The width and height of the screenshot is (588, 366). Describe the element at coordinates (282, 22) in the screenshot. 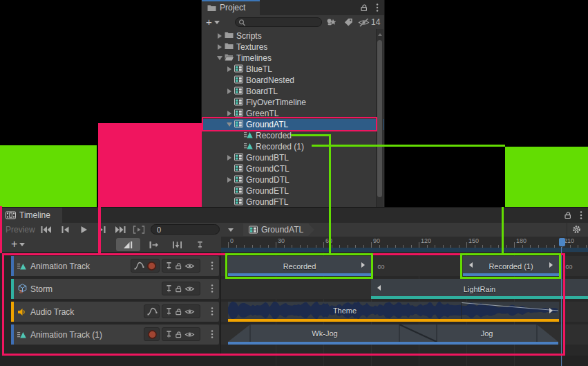

I see `search-input` at that location.